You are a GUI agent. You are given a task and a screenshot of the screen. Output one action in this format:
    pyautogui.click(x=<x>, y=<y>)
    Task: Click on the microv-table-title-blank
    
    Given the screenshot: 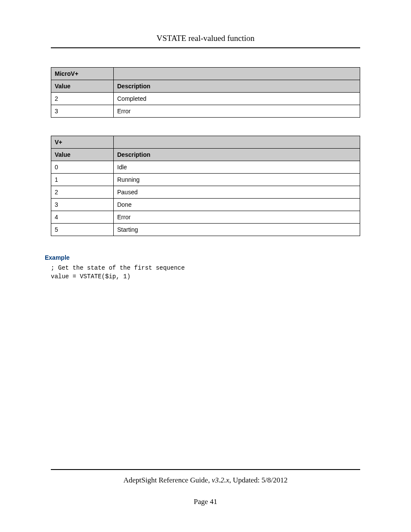 What is the action you would take?
    pyautogui.click(x=237, y=74)
    